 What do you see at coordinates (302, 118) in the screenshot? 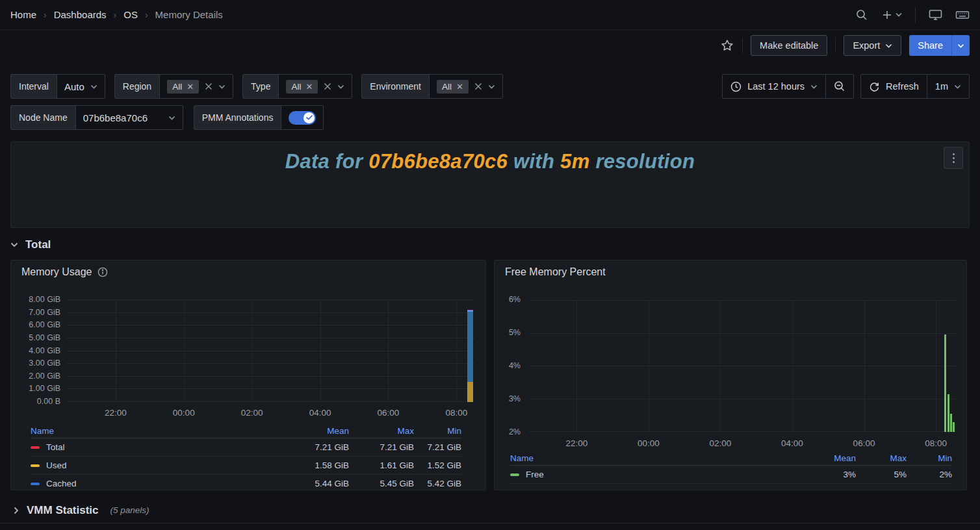
I see `pmm-annotations-toggle` at bounding box center [302, 118].